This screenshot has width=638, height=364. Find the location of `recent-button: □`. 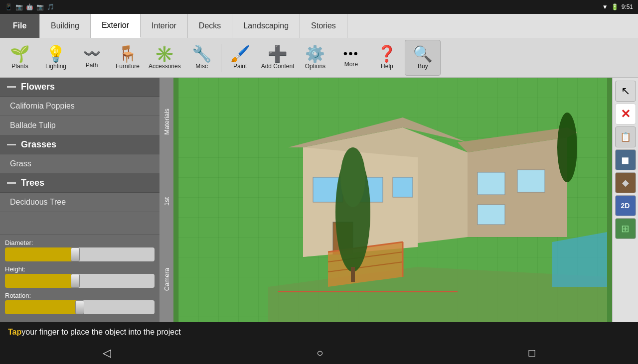

recent-button: □ is located at coordinates (532, 353).